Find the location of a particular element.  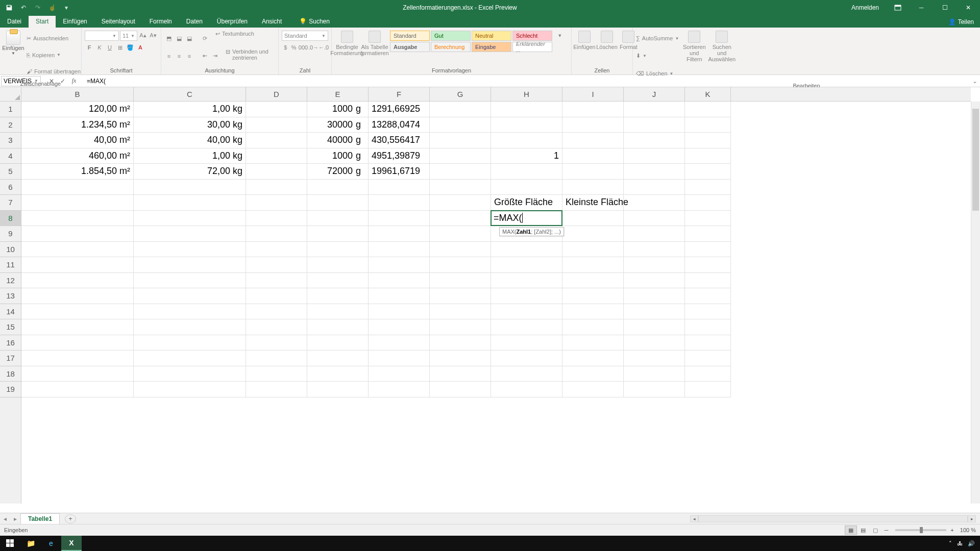

grow-font-icon: A▴ is located at coordinates (143, 35).